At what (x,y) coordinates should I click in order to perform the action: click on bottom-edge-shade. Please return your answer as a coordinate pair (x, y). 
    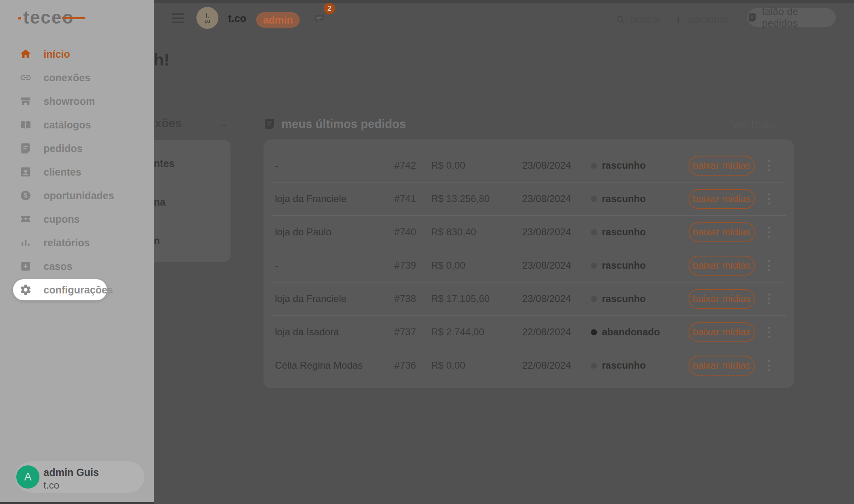
    Looking at the image, I should click on (77, 503).